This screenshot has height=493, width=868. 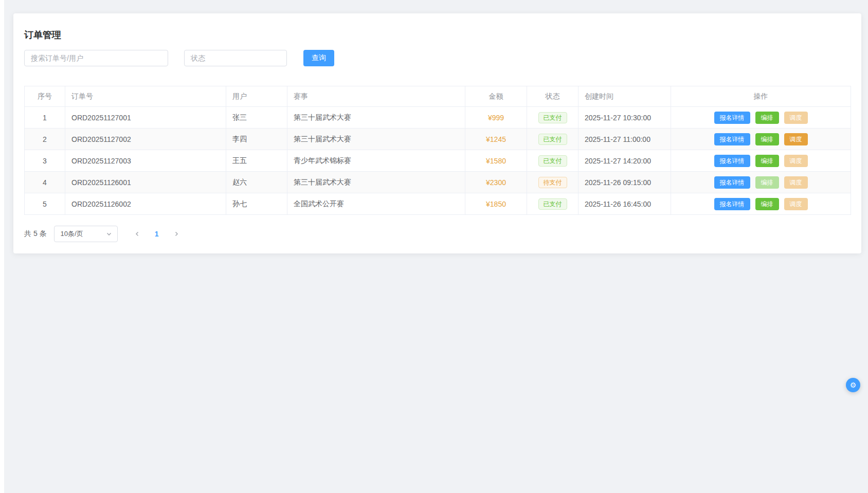 What do you see at coordinates (257, 118) in the screenshot?
I see `cell-user: 张三` at bounding box center [257, 118].